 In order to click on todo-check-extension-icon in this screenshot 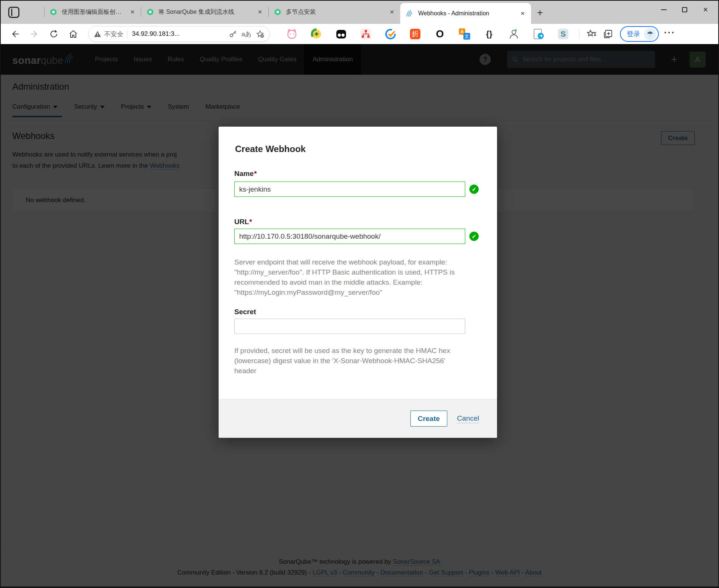, I will do `click(391, 34)`.